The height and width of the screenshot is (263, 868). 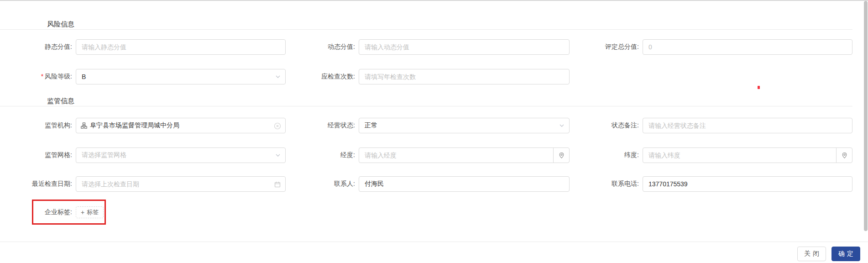 I want to click on status-remark-input, so click(x=748, y=126).